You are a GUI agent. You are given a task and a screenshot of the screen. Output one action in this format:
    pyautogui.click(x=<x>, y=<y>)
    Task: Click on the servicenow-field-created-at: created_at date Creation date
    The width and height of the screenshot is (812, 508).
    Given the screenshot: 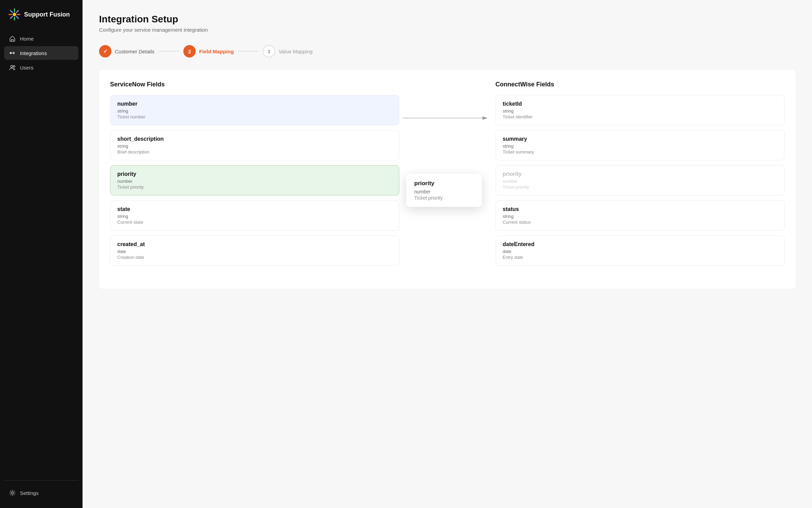 What is the action you would take?
    pyautogui.click(x=255, y=251)
    